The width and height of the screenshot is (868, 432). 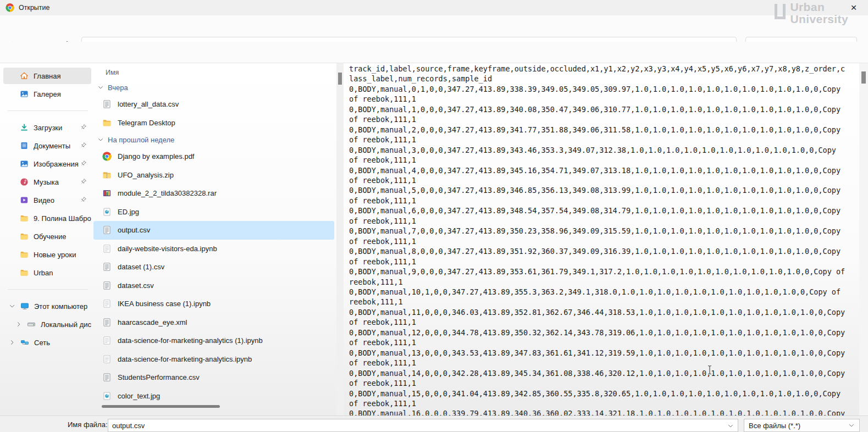 What do you see at coordinates (604, 394) in the screenshot?
I see `preview-line: 0,BODY,manual,15,0,0,0,341.04,413.89,342…` at bounding box center [604, 394].